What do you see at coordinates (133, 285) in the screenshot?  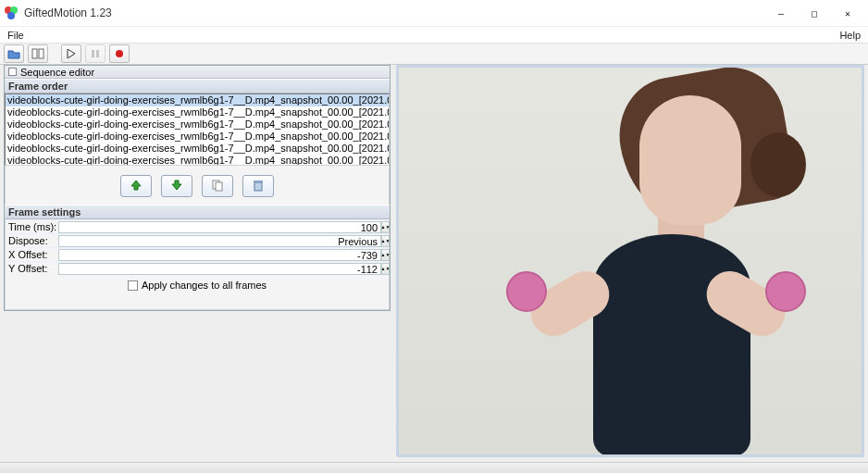 I see `apply-checkbox` at bounding box center [133, 285].